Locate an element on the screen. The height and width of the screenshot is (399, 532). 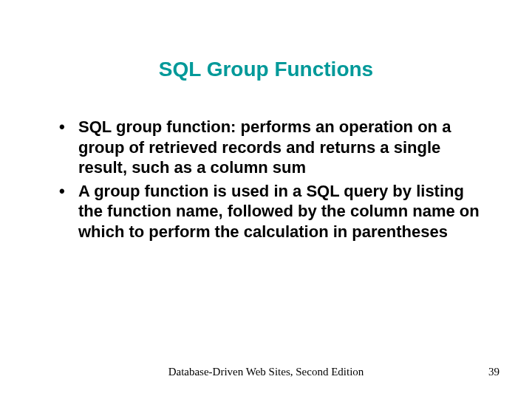
footer-text: Database-Driven Web Sites, Second Editio… is located at coordinates (266, 372).